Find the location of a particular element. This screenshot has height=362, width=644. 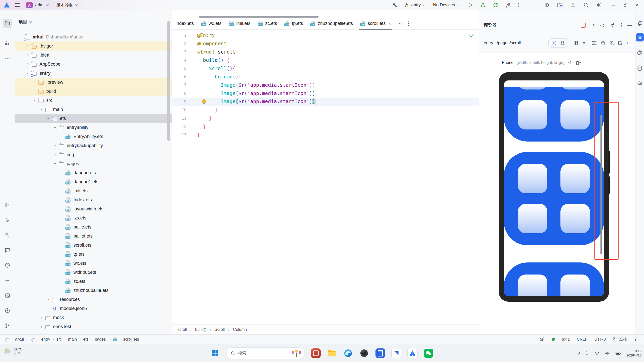

zoom-out-icon-icon is located at coordinates (603, 43).